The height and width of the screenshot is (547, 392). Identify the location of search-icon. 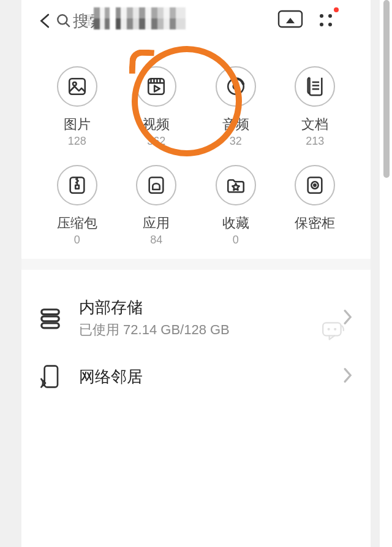
(64, 21).